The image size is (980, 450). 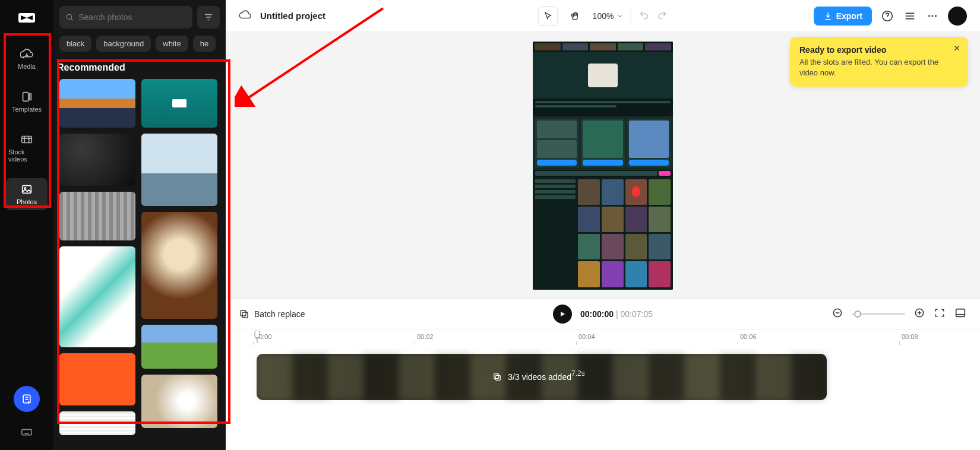 I want to click on clip-duration: 7.2s, so click(x=578, y=373).